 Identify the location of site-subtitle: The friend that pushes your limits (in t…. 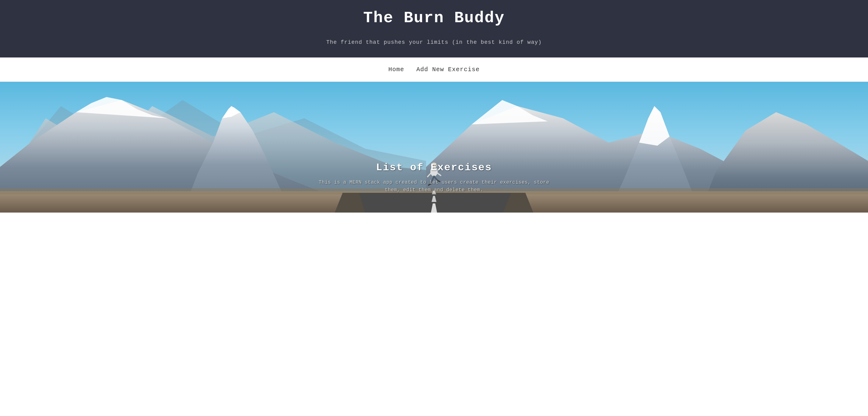
(434, 42).